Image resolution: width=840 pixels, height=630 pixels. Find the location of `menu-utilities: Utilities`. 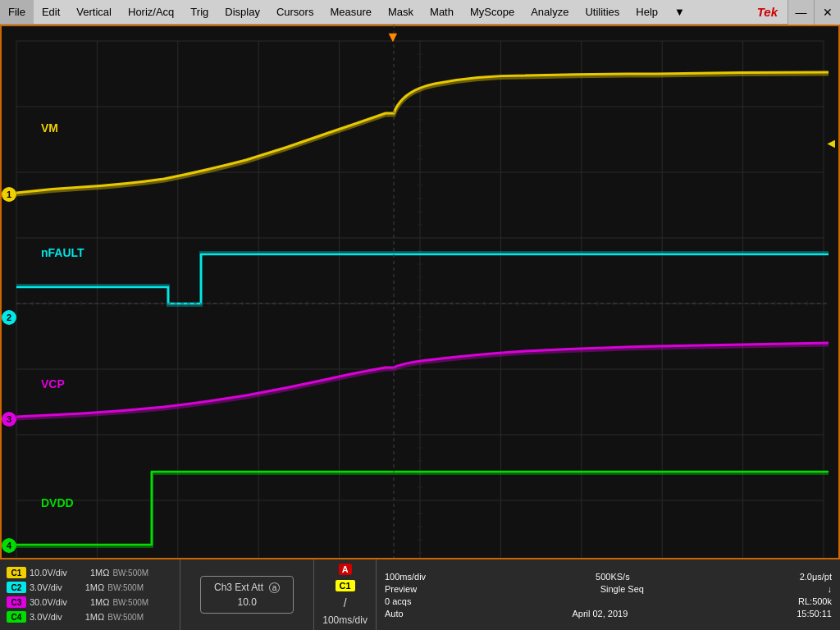

menu-utilities: Utilities is located at coordinates (602, 11).